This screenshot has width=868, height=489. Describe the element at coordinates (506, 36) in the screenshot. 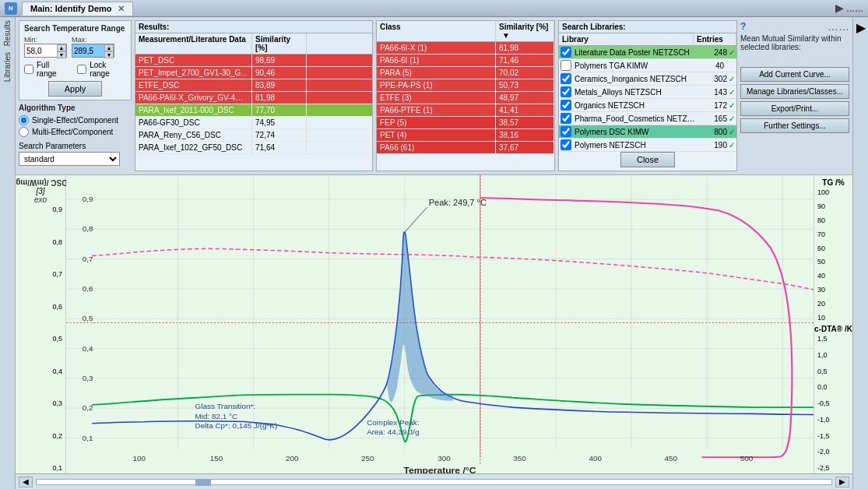

I see `class-sort-icon: ▼` at that location.